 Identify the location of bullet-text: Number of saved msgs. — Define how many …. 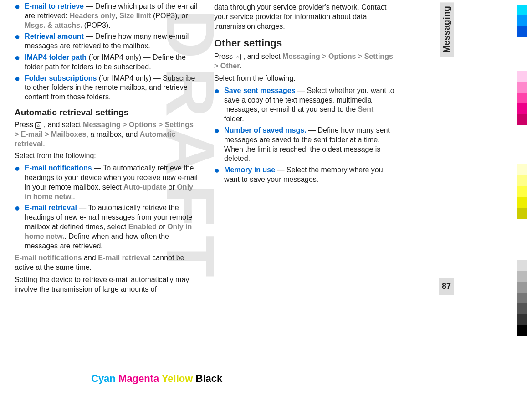
(310, 145).